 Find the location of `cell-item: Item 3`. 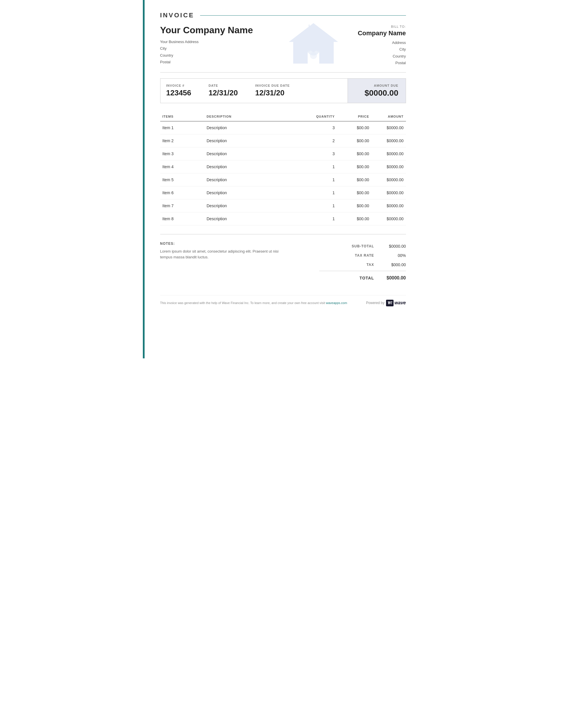

cell-item: Item 3 is located at coordinates (182, 153).